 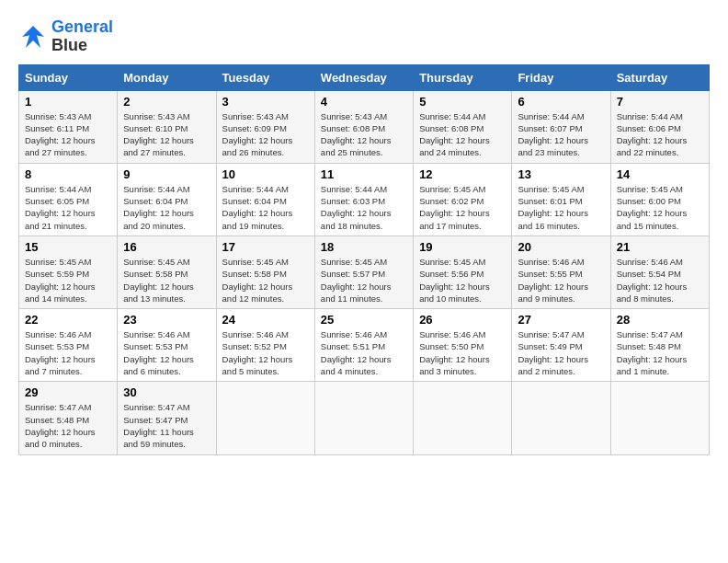 I want to click on day-number: 12, so click(x=462, y=175).